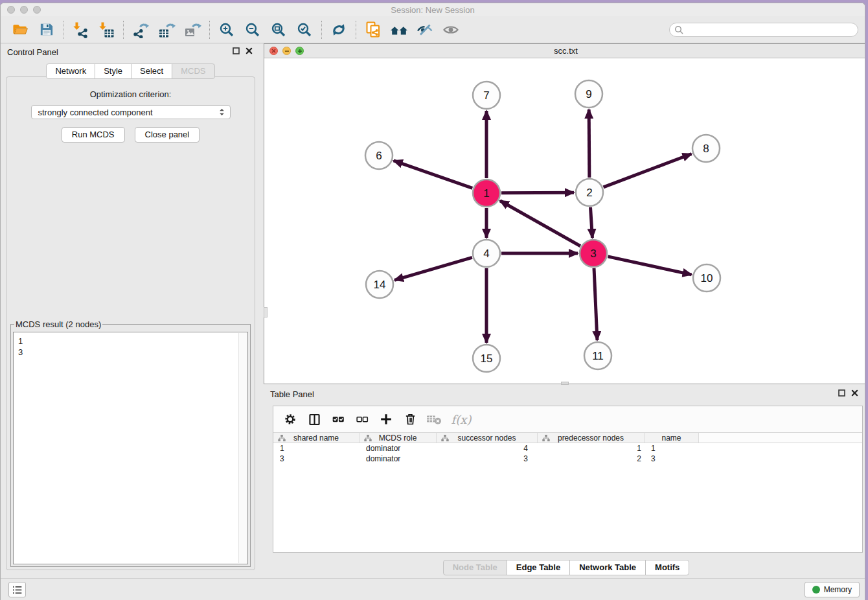 Image resolution: width=868 pixels, height=600 pixels. I want to click on export-network-button, so click(141, 30).